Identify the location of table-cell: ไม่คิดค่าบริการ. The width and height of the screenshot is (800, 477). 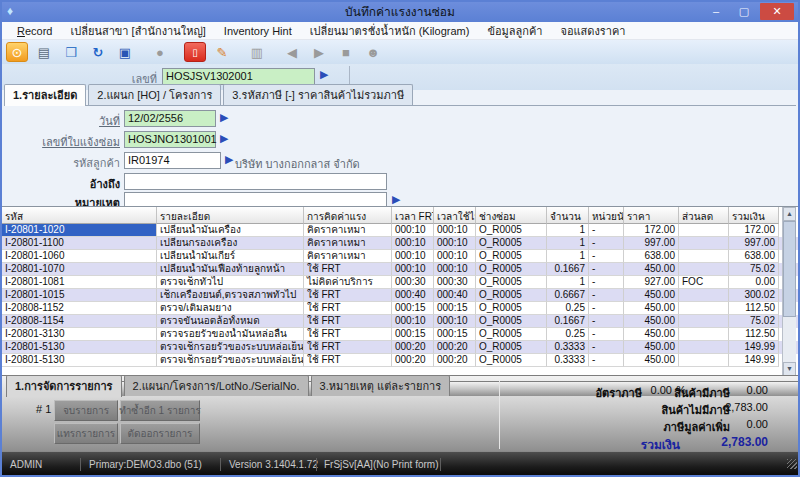
(348, 282).